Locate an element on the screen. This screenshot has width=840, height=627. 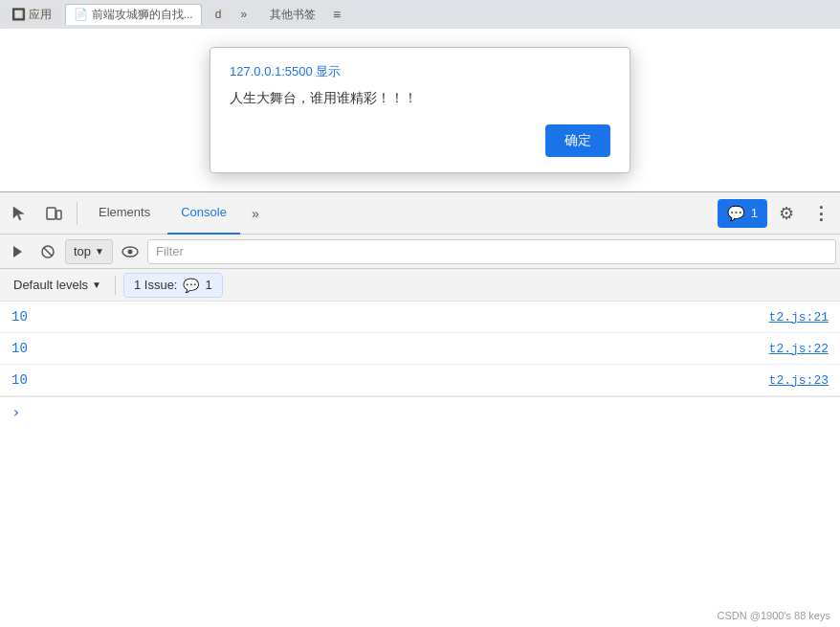
dropdown-arrow-icon: ▼ is located at coordinates (99, 251).